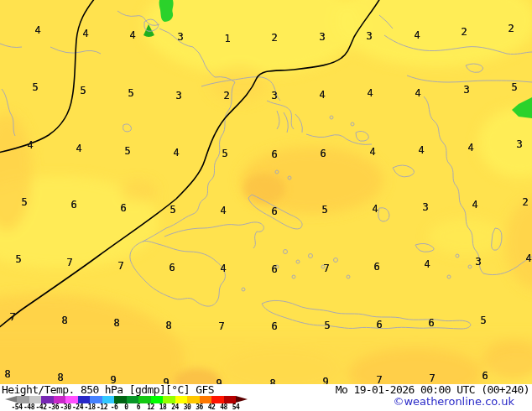 This screenshot has height=411, width=532. I want to click on scale-tick-label: -6, so click(114, 408).